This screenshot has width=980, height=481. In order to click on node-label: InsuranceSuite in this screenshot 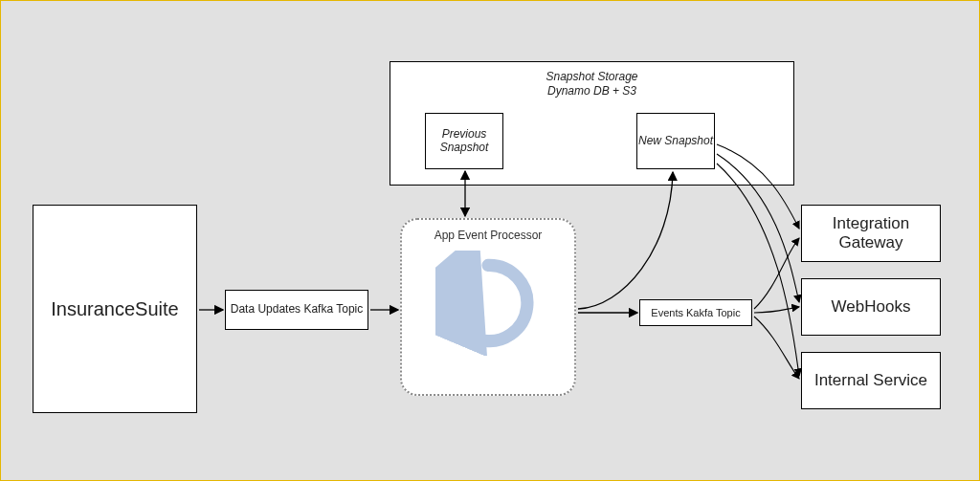, I will do `click(115, 310)`.